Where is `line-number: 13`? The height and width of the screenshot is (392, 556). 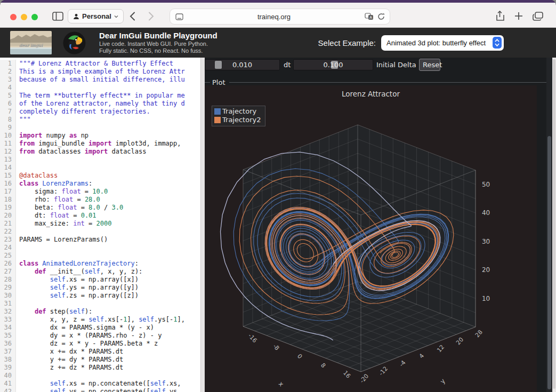 line-number: 13 is located at coordinates (8, 160).